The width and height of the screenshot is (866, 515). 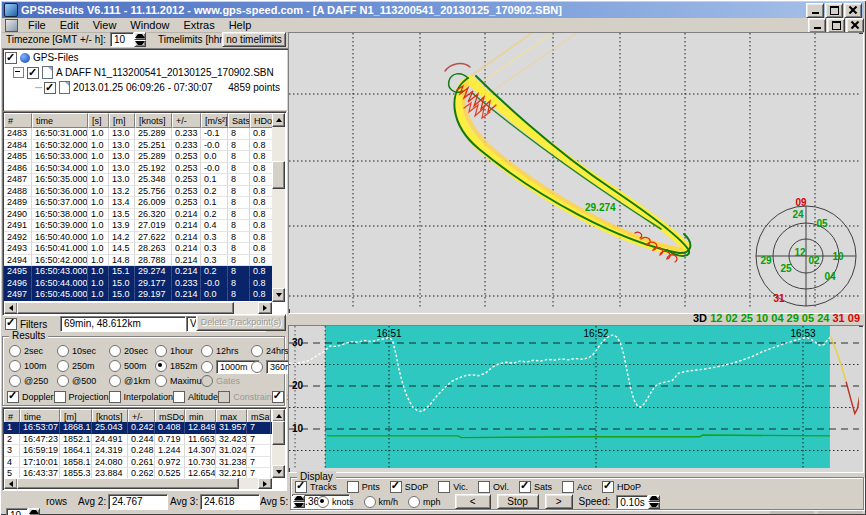 What do you see at coordinates (105, 26) in the screenshot?
I see `menu-item-view: View` at bounding box center [105, 26].